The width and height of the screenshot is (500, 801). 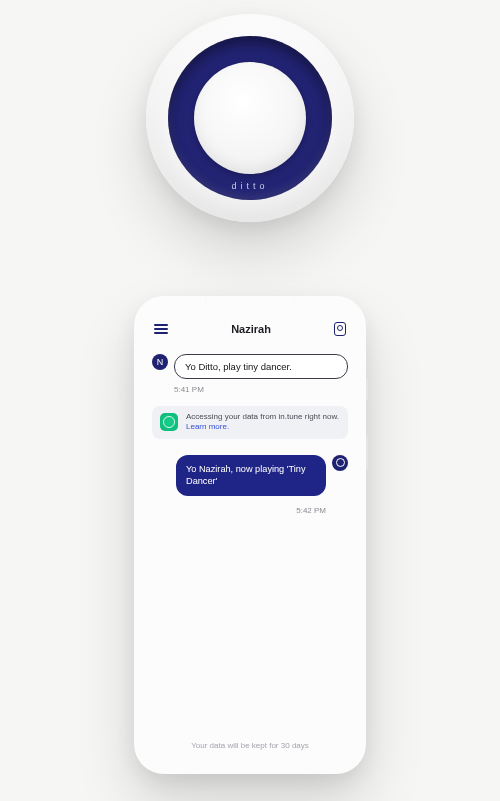 I want to click on avatar: N, so click(x=160, y=362).